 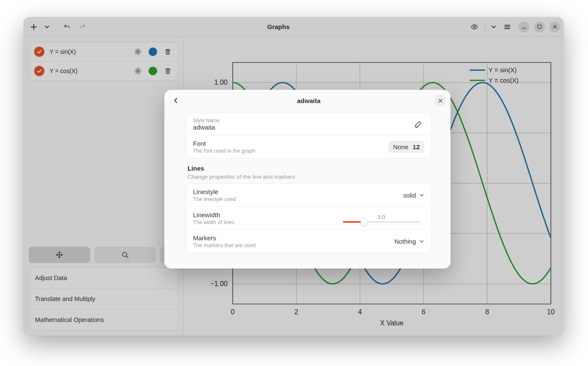 I want to click on redo-icon, so click(x=82, y=27).